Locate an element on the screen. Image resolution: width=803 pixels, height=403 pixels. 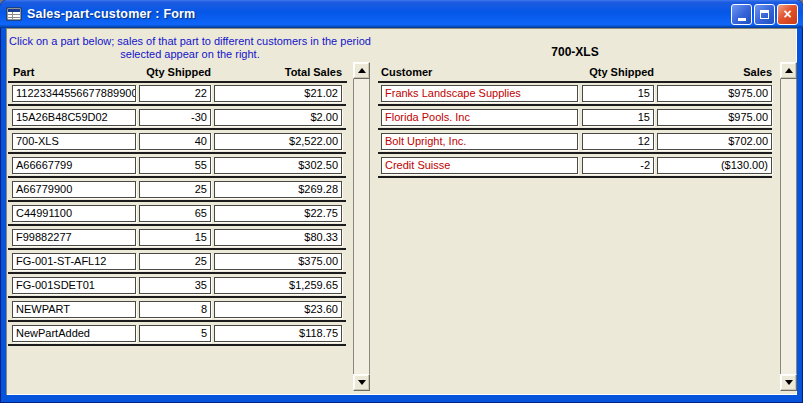
customer-sales-list: Franks Landscape Supplies 15 $975.00 Flo… is located at coordinates (576, 133).